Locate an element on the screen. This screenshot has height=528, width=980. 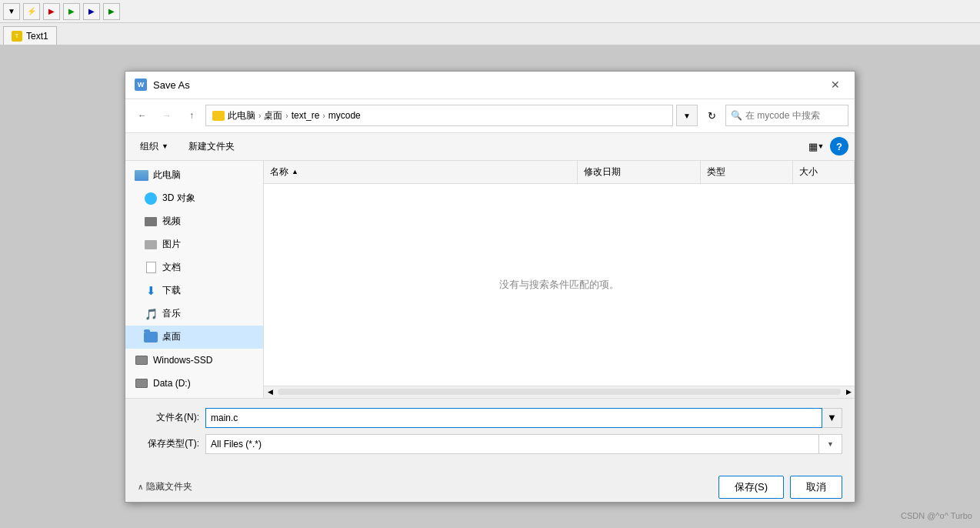
picture-icon is located at coordinates (151, 245).